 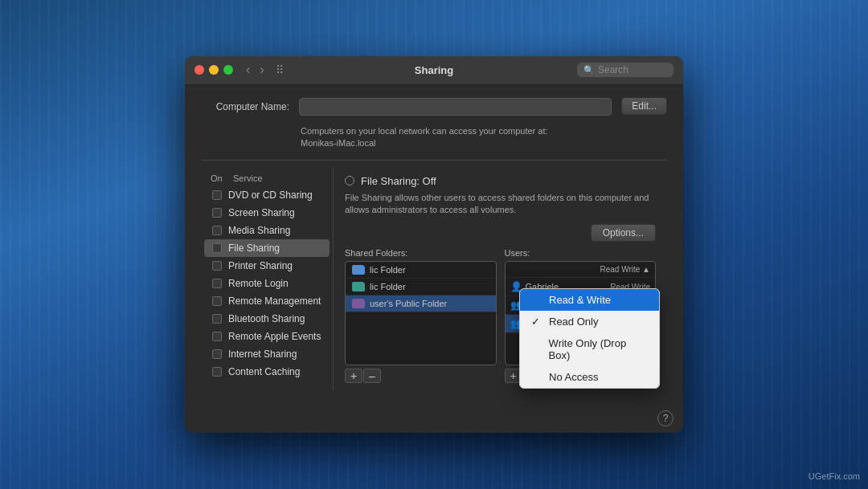 What do you see at coordinates (590, 349) in the screenshot?
I see `dropdown-item-write-only: Write Only (Drop Box)` at bounding box center [590, 349].